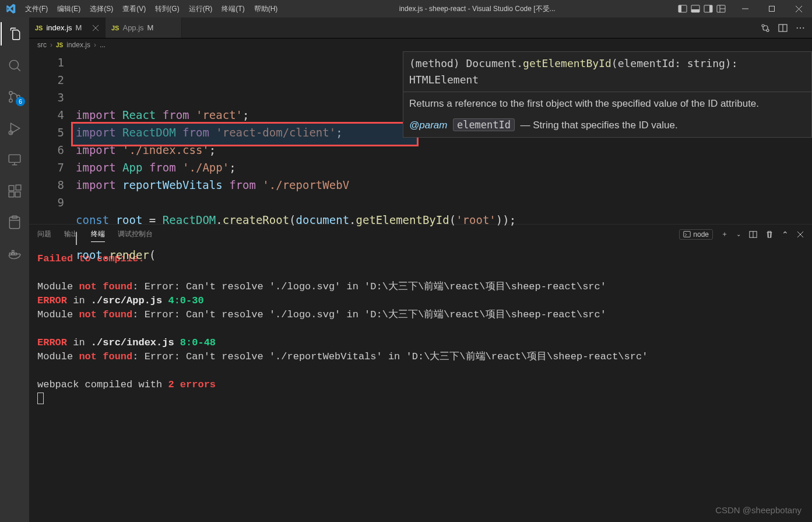 This screenshot has height=522, width=812. Describe the element at coordinates (783, 28) in the screenshot. I see `split-editor-icon` at that location.